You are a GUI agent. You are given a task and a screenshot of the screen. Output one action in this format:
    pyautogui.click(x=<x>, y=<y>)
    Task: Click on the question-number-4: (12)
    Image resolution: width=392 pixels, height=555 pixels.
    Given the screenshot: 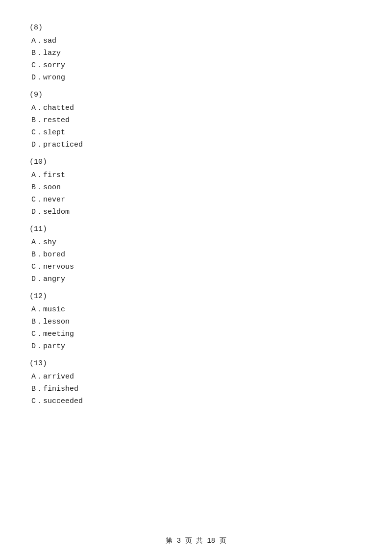 What is the action you would take?
    pyautogui.click(x=196, y=296)
    